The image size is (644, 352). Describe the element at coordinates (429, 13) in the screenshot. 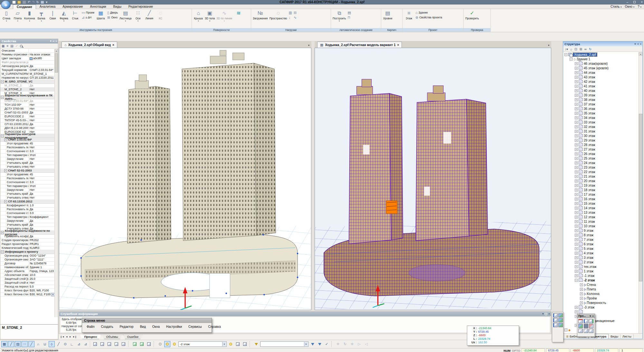

I see `building-tool-button: ⌂Здание` at that location.